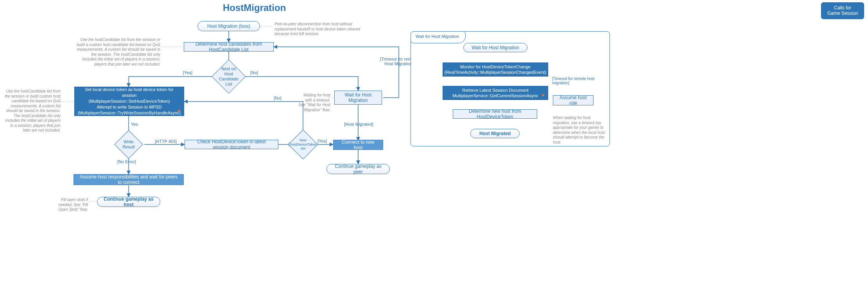 The width and height of the screenshot is (868, 294). Describe the element at coordinates (303, 144) in the screenshot. I see `new-token-label: New HostDeviceToken set` at that location.